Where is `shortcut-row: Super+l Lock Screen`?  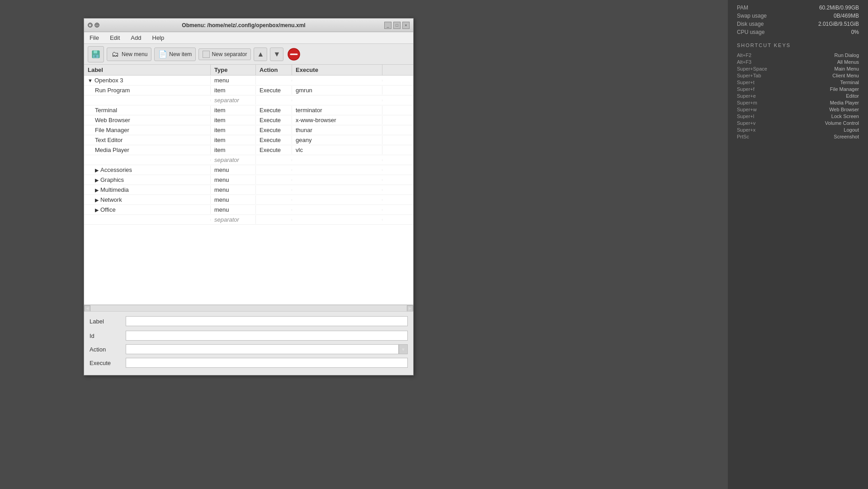
shortcut-row: Super+l Lock Screen is located at coordinates (798, 116).